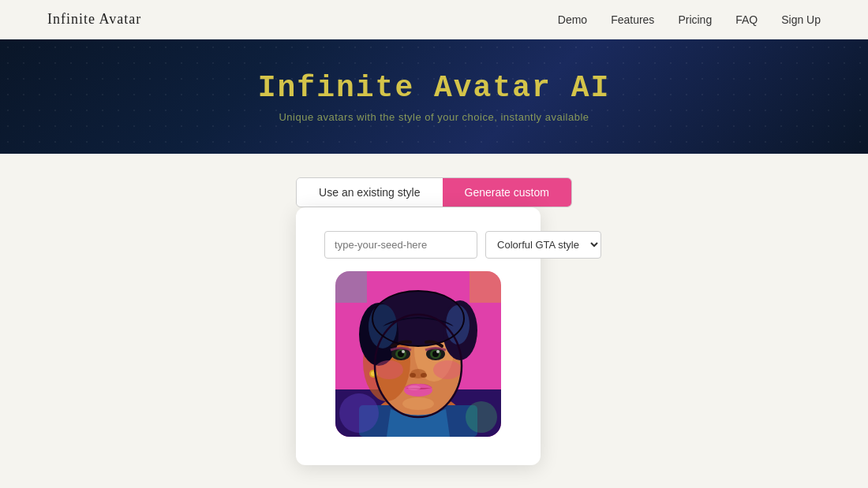 The height and width of the screenshot is (488, 868). Describe the element at coordinates (434, 20) in the screenshot. I see `navbar: Infinite Avatar Demo Features Pricing FA…` at that location.